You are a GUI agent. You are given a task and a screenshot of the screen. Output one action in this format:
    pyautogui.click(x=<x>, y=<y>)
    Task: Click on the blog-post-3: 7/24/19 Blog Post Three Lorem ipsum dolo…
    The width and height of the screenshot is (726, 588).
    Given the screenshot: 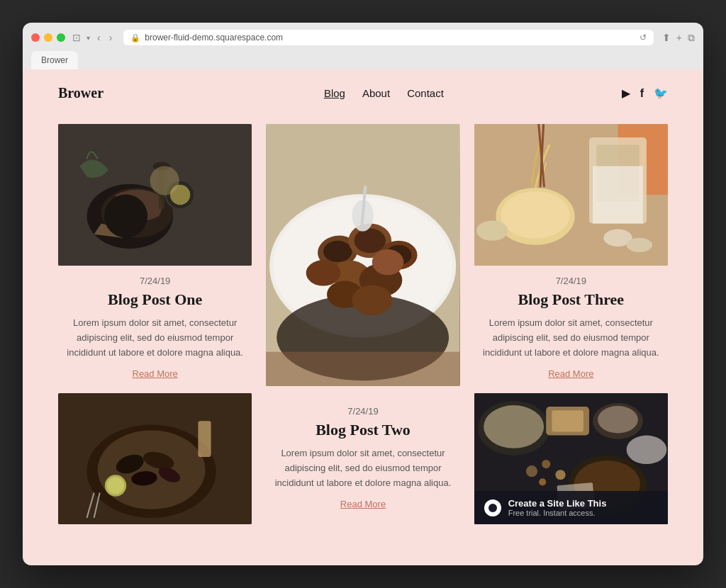 What is the action you would take?
    pyautogui.click(x=571, y=251)
    